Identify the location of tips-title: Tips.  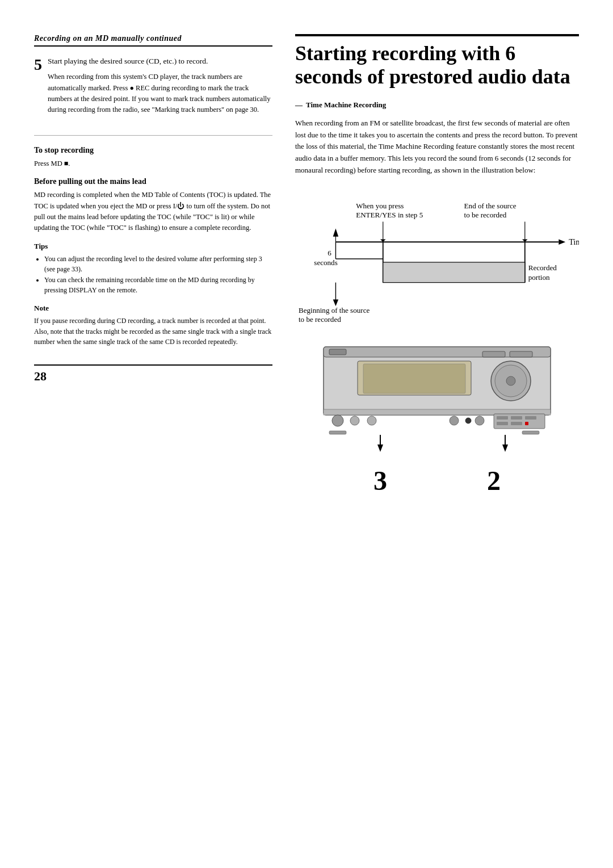
(153, 246).